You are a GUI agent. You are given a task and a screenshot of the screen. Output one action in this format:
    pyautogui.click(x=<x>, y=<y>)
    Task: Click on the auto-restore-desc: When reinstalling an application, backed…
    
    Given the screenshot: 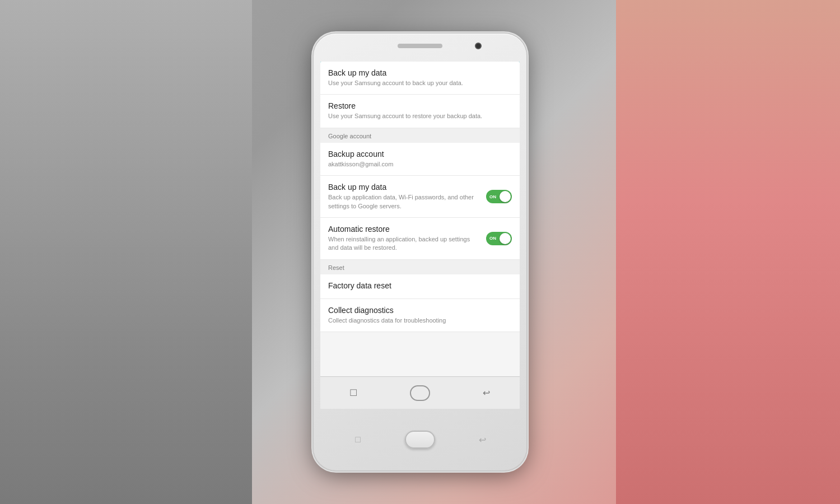 What is the action you would take?
    pyautogui.click(x=403, y=244)
    